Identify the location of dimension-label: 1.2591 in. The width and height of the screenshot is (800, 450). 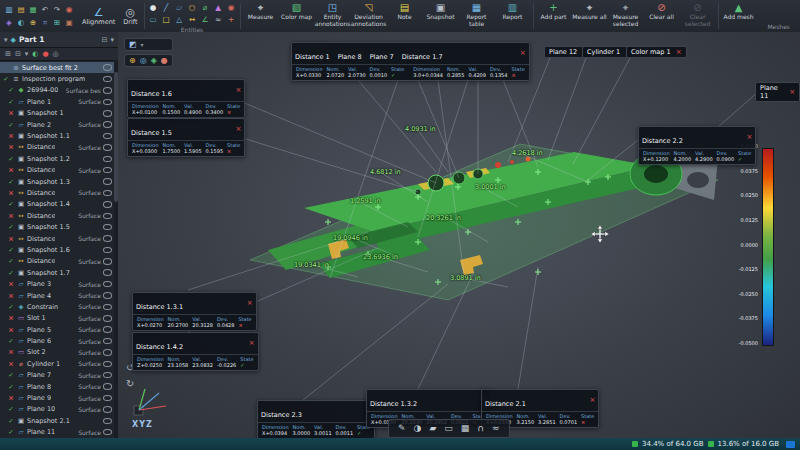
(366, 201).